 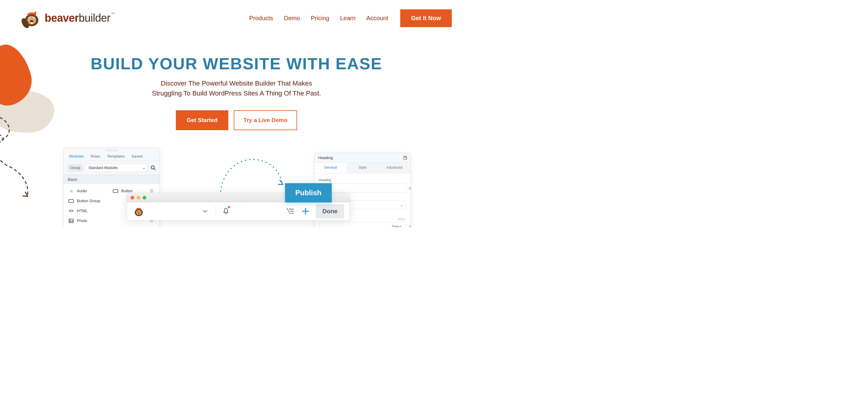 I want to click on settings-tabs: General Style Advanced, so click(x=363, y=168).